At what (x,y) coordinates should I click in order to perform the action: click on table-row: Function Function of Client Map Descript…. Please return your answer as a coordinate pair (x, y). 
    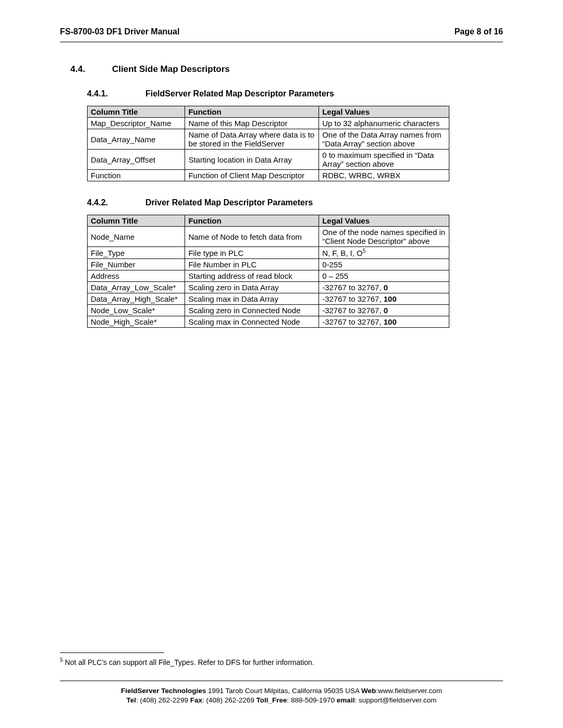
    Looking at the image, I should click on (268, 176).